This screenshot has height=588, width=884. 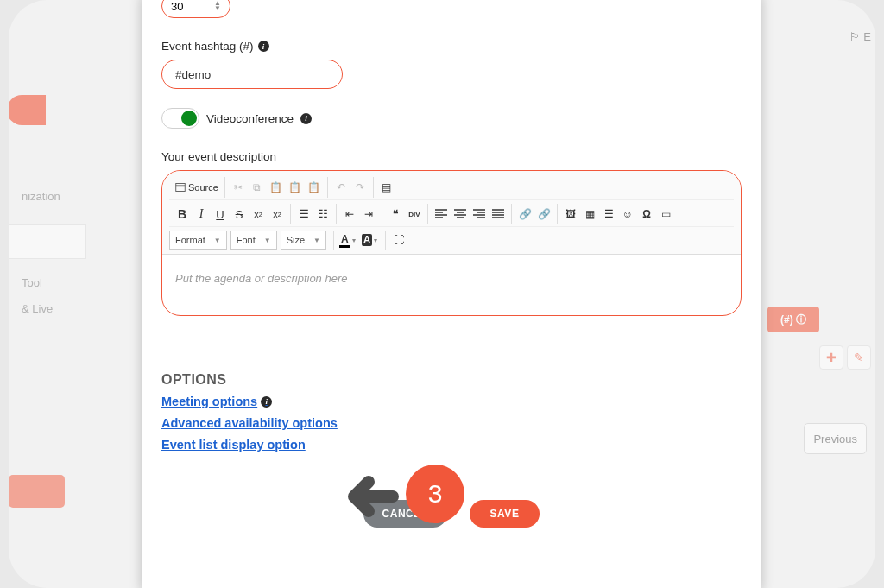 What do you see at coordinates (341, 187) in the screenshot?
I see `undo-button: ↶` at bounding box center [341, 187].